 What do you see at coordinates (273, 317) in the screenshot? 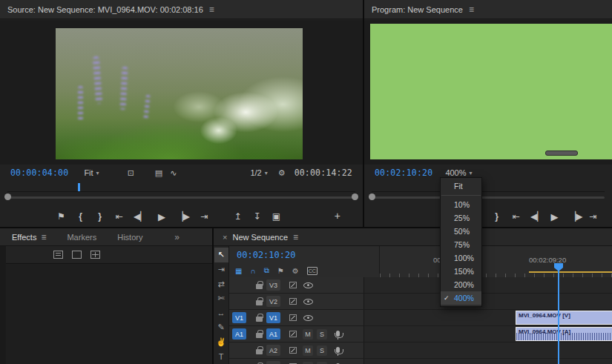
I see `track-target-v1: V1` at bounding box center [273, 317].